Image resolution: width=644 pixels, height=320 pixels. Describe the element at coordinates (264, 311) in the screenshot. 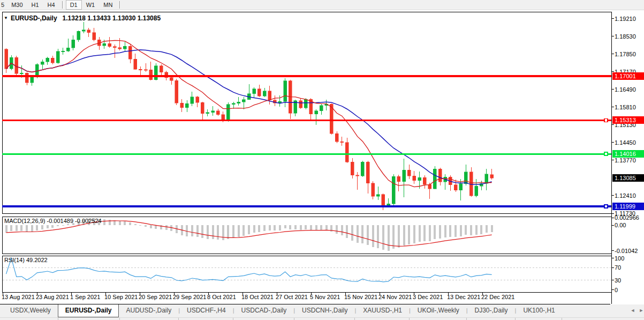

I see `chart-tab-usdcad-daily: USDCAD-,Daily` at that location.